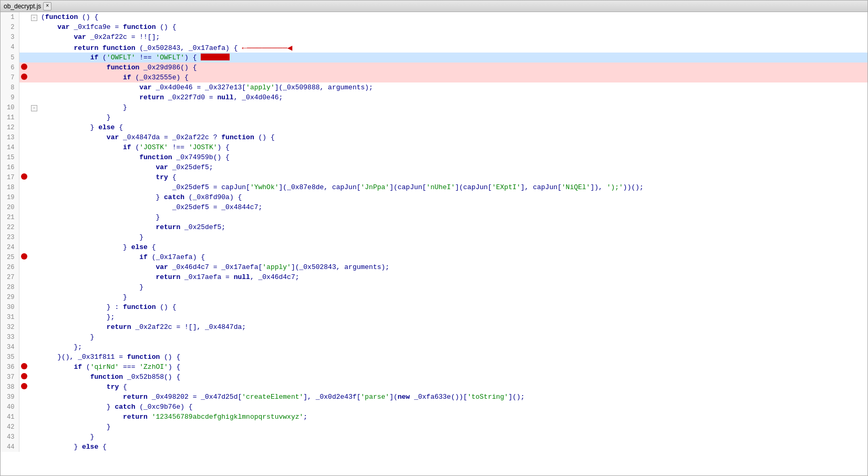  I want to click on arrow-indicator: ←────────◀, so click(267, 48).